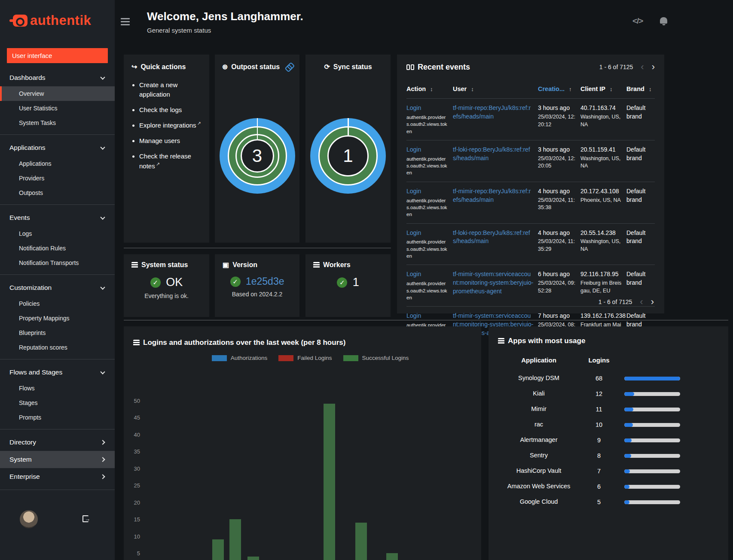 This screenshot has width=733, height=560. What do you see at coordinates (58, 234) in the screenshot?
I see `sidebar-item-logs: Logs` at bounding box center [58, 234].